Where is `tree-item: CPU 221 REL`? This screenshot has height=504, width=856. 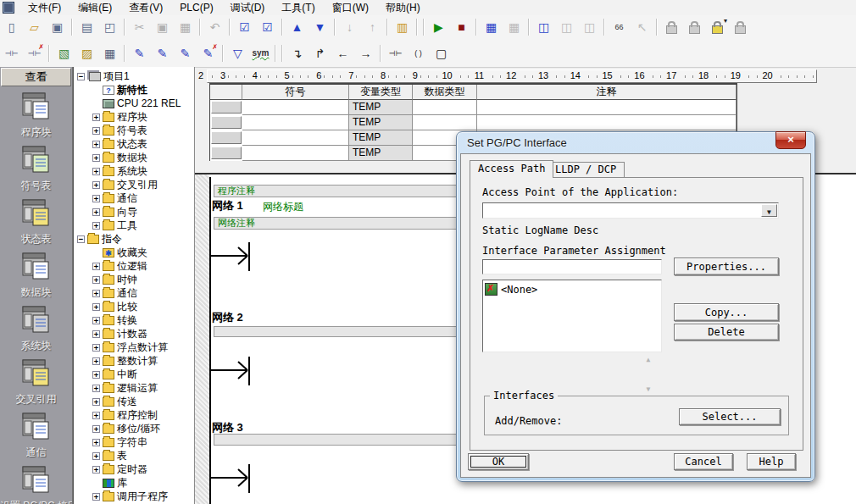 tree-item: CPU 221 REL is located at coordinates (134, 103).